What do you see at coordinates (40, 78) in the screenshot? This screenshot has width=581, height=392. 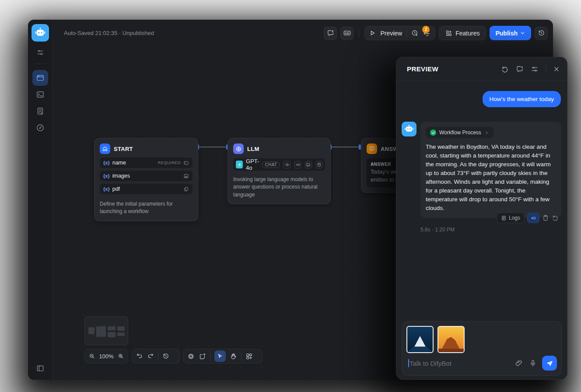 I see `orchestrate-icon` at bounding box center [40, 78].